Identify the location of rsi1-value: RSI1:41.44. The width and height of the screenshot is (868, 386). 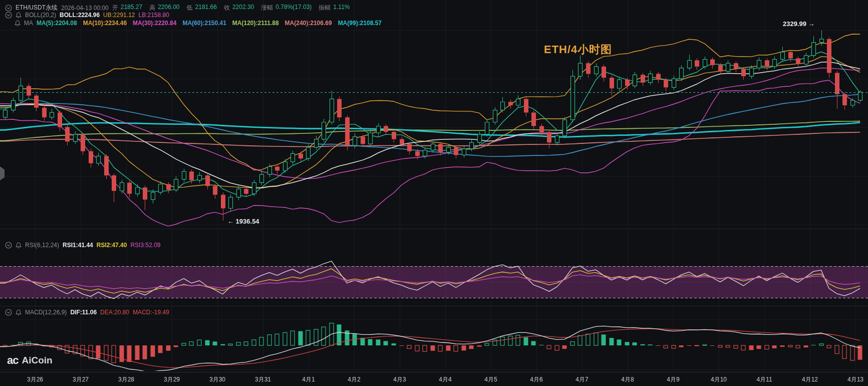
(78, 245).